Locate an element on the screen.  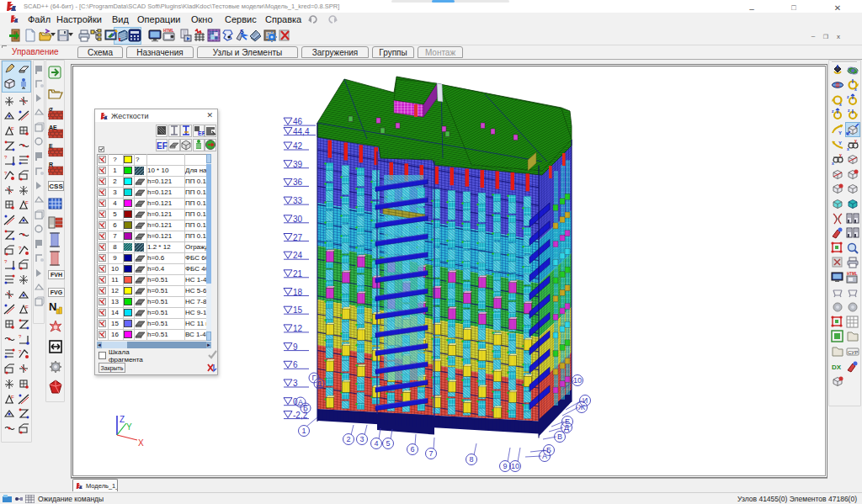
svg-text: Z is located at coordinates (122, 419).